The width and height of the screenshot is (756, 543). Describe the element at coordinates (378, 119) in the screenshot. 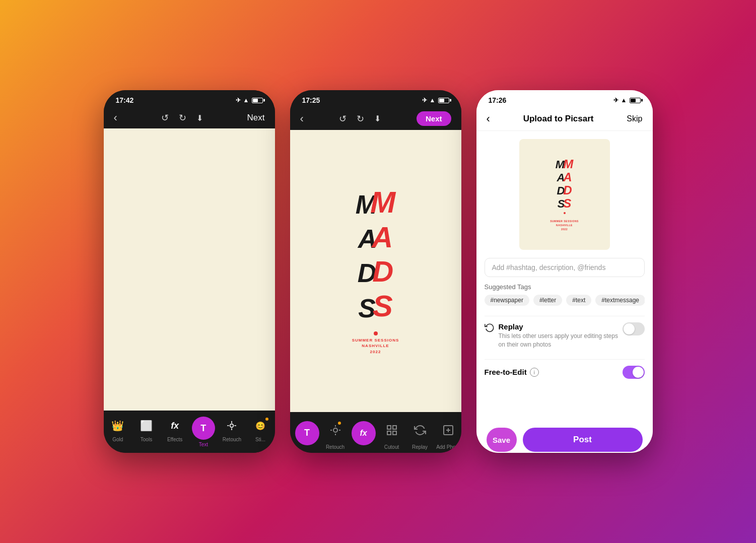

I see `download-button-2: ⬇` at that location.